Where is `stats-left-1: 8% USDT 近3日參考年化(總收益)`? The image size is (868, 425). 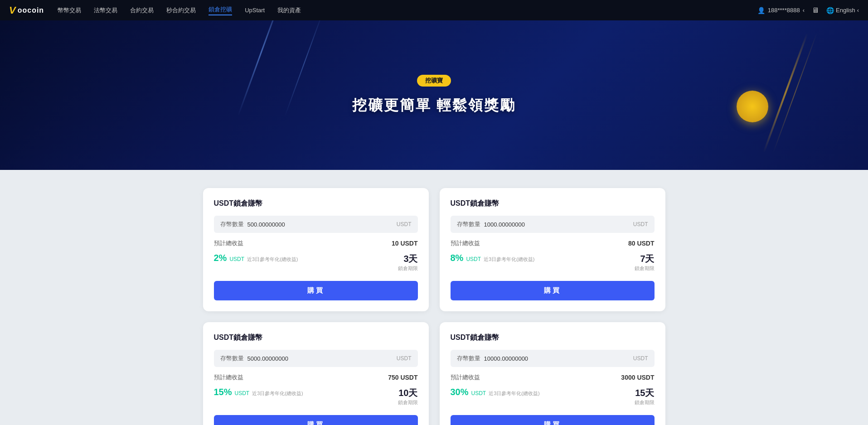
stats-left-1: 8% USDT 近3日參考年化(總收益) is located at coordinates (493, 258).